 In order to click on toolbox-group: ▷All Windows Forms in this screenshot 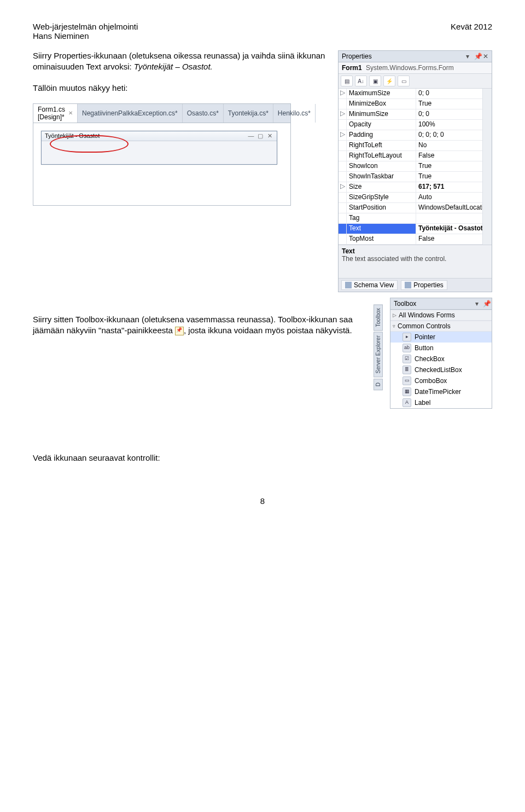, I will do `click(441, 315)`.